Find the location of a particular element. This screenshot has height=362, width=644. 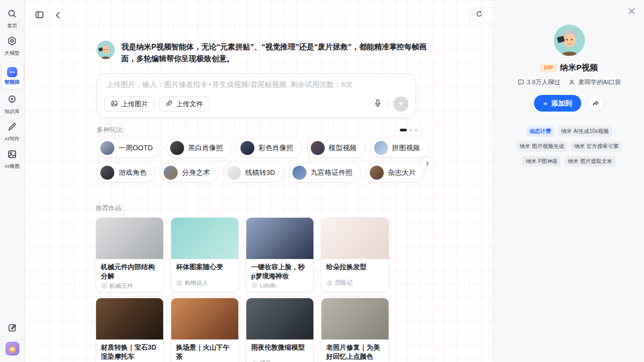

tag: 纳米 P图神器 is located at coordinates (542, 161).